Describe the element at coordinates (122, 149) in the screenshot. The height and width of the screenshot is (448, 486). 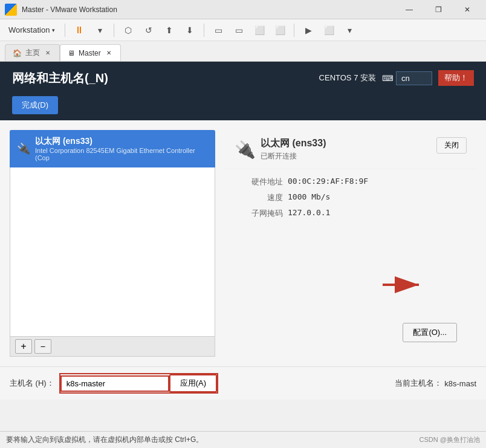
I see `nic-item-info: 以太网 (ens33) Intel Corporation 82545EM Gi…` at that location.